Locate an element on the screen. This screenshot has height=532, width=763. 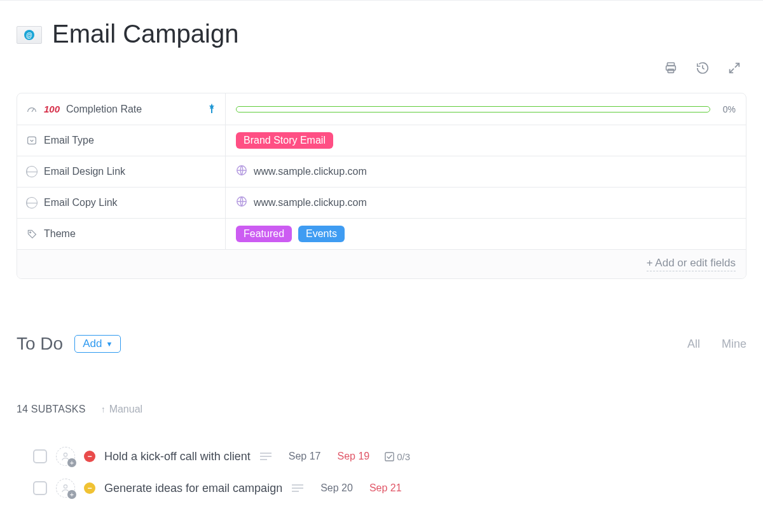
tag-icon is located at coordinates (32, 234).